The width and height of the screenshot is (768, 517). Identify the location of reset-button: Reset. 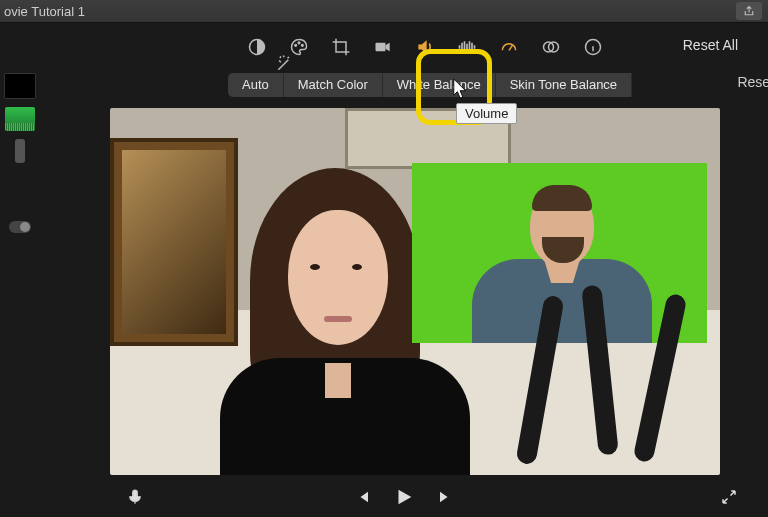
(752, 82).